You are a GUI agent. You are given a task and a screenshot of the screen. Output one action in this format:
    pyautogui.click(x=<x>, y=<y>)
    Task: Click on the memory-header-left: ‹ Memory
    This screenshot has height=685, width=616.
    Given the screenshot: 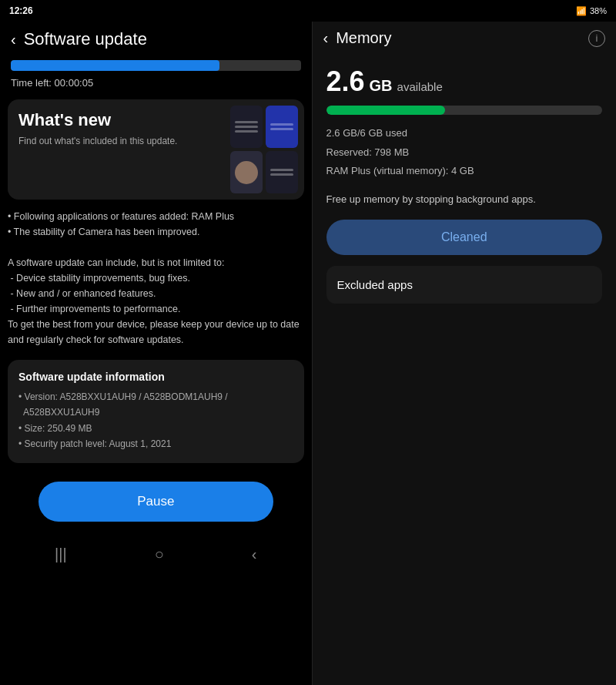 What is the action you would take?
    pyautogui.click(x=357, y=39)
    